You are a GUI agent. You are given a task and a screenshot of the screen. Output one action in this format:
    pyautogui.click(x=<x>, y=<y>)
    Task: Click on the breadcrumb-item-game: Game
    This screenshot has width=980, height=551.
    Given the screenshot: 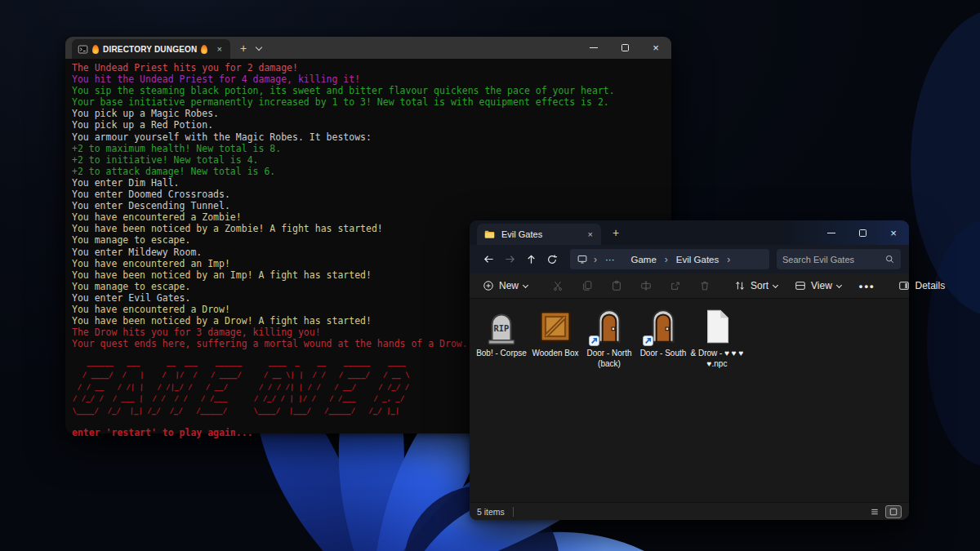 What is the action you would take?
    pyautogui.click(x=644, y=260)
    